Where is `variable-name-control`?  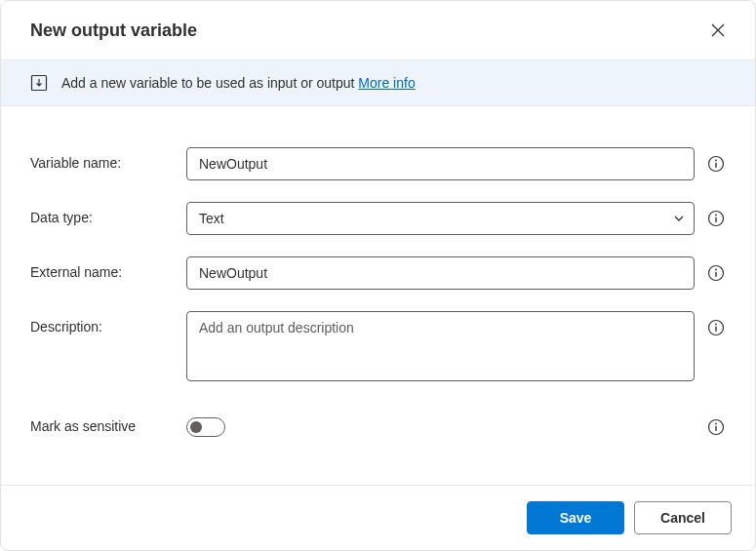 variable-name-control is located at coordinates (457, 164).